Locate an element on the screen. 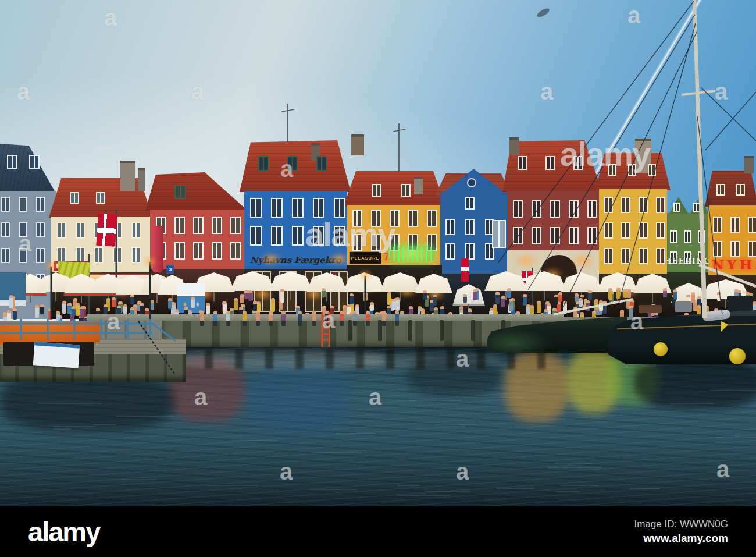 This screenshot has height=557, width=756. lamp-posts is located at coordinates (208, 290).